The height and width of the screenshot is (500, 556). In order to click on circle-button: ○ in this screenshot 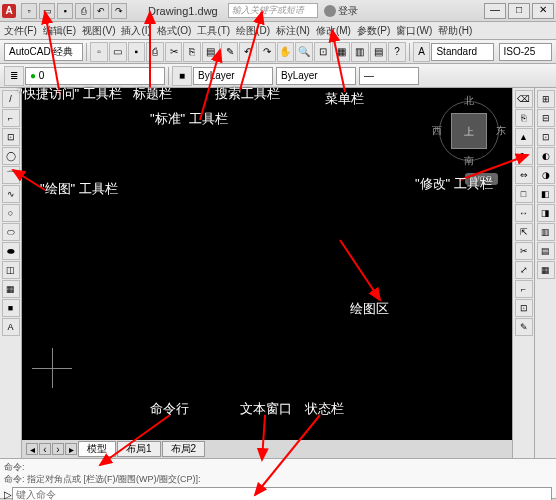, I will do `click(11, 213)`.